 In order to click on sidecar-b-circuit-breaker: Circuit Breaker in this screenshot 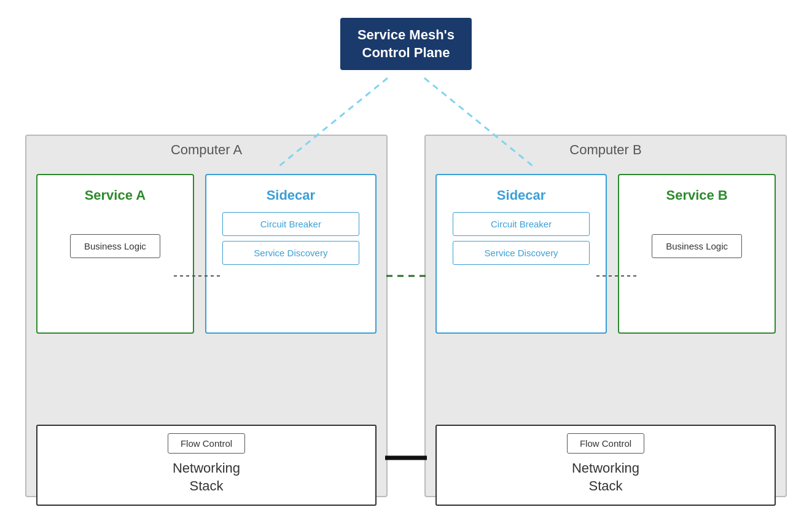, I will do `click(521, 224)`.